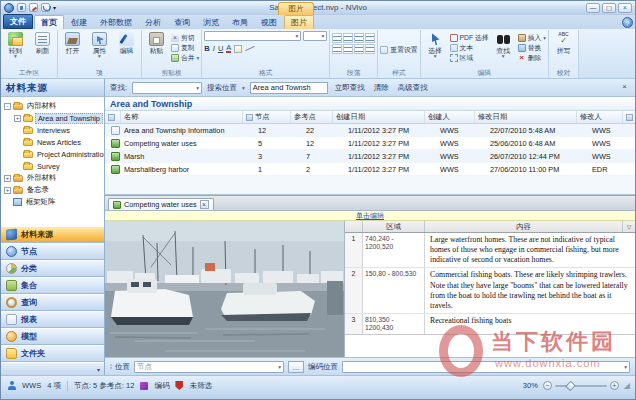 This screenshot has width=636, height=400. What do you see at coordinates (593, 8) in the screenshot?
I see `minimize-button: —` at bounding box center [593, 8].